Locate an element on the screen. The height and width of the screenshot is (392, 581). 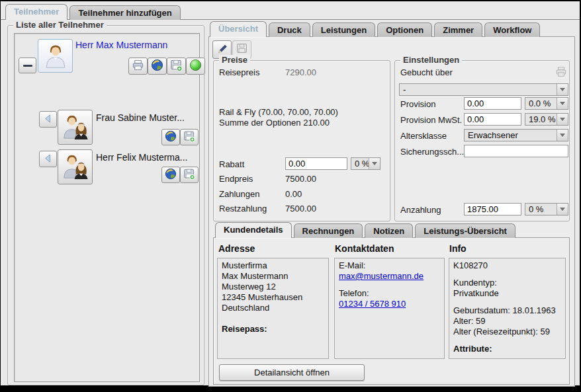
alter-reisezeitpunkt: Alter (Reisezeitpunkt): 59 is located at coordinates (507, 332).